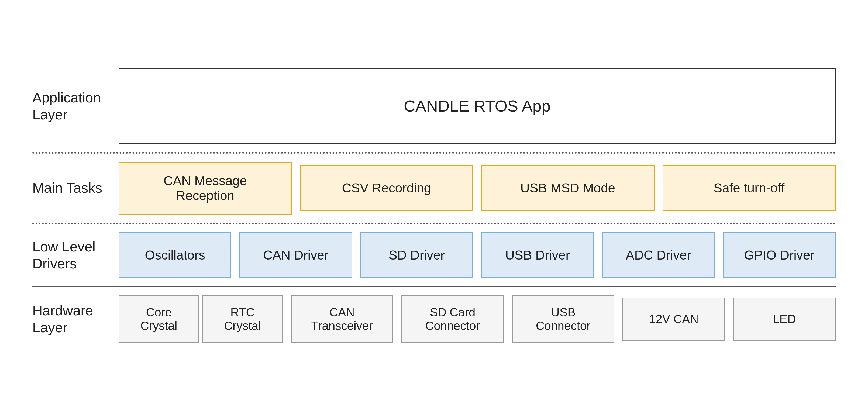 This screenshot has height=411, width=868. What do you see at coordinates (568, 188) in the screenshot?
I see `task-usb-msd-mode: USB MSD Mode` at bounding box center [568, 188].